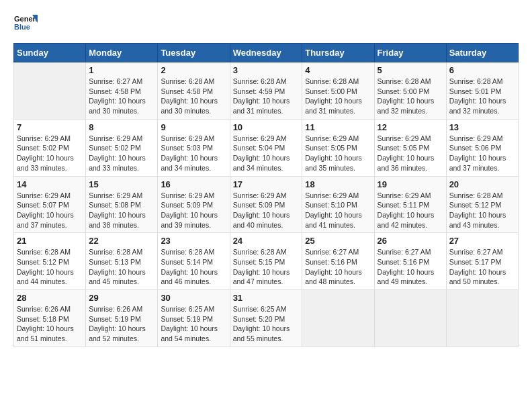 The width and height of the screenshot is (532, 411). Describe the element at coordinates (193, 91) in the screenshot. I see `calendar-cell: 2Sunrise: 6:28 AMSunset: 4:58 PMDaylight…` at that location.